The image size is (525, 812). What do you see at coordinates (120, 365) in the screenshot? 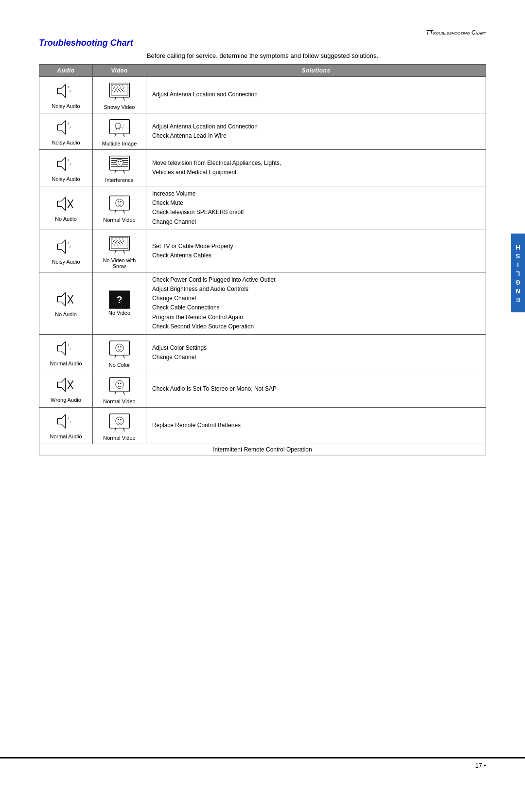
I see `video-label-7: No Color` at bounding box center [120, 365].